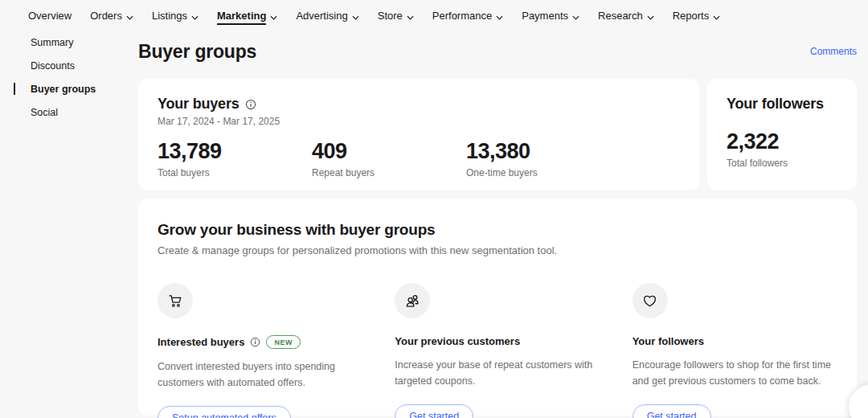 The image size is (868, 418). Describe the element at coordinates (497, 373) in the screenshot. I see `column-description: Increase your base of repeat customers w…` at that location.